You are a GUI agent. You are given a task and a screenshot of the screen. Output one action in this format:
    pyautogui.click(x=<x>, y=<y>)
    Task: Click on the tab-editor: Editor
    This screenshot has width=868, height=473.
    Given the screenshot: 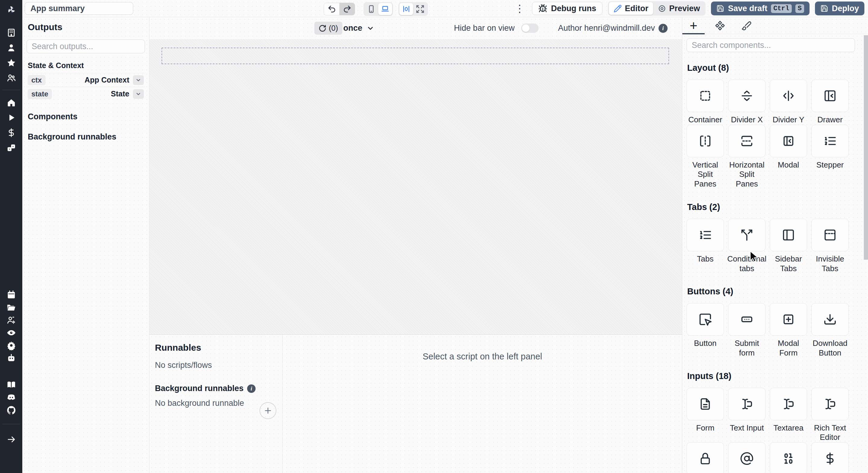 What is the action you would take?
    pyautogui.click(x=631, y=8)
    